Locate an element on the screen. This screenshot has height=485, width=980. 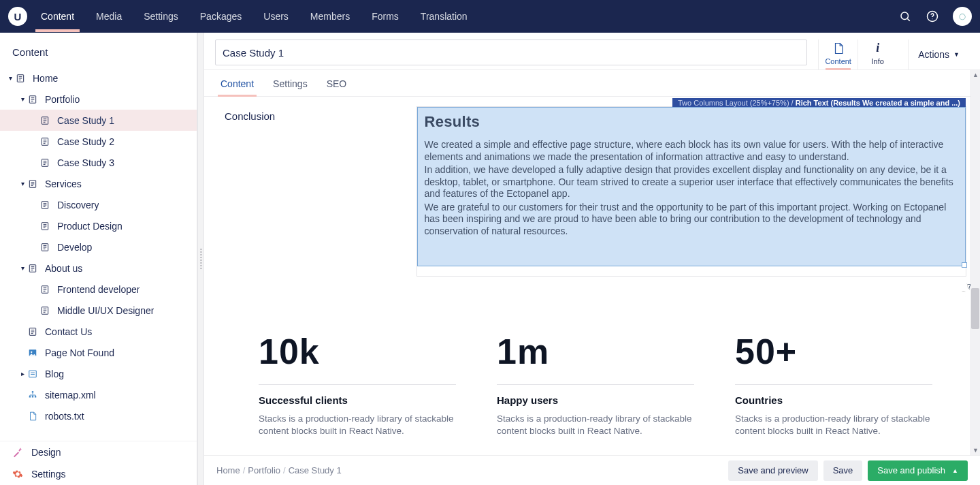
breadcrumb: Home/Portfolio/Case Study 1 is located at coordinates (279, 470).